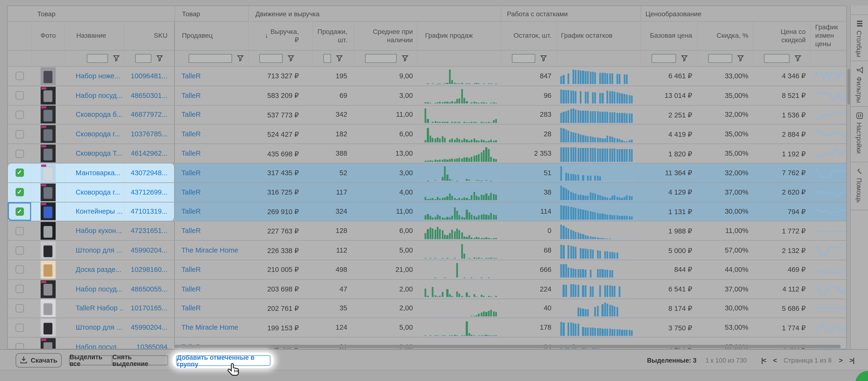 This screenshot has width=868, height=381. What do you see at coordinates (20, 192) in the screenshot?
I see `row-checkbox-checked: ✓` at bounding box center [20, 192].